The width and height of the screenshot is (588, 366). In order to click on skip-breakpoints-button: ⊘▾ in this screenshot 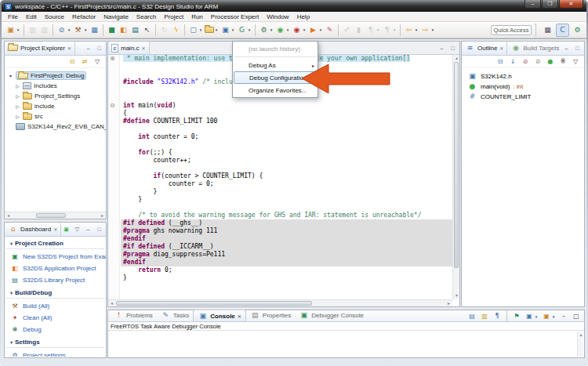, I will do `click(64, 30)`.